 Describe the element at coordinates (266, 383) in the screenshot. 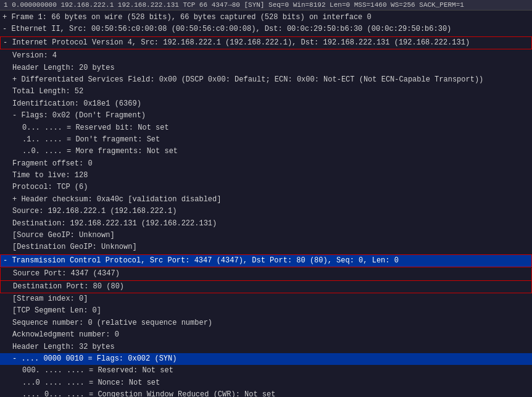

I see `tree-line-tcp-flags-nonce: ...0 .... .... = Nonce: Not set` at that location.